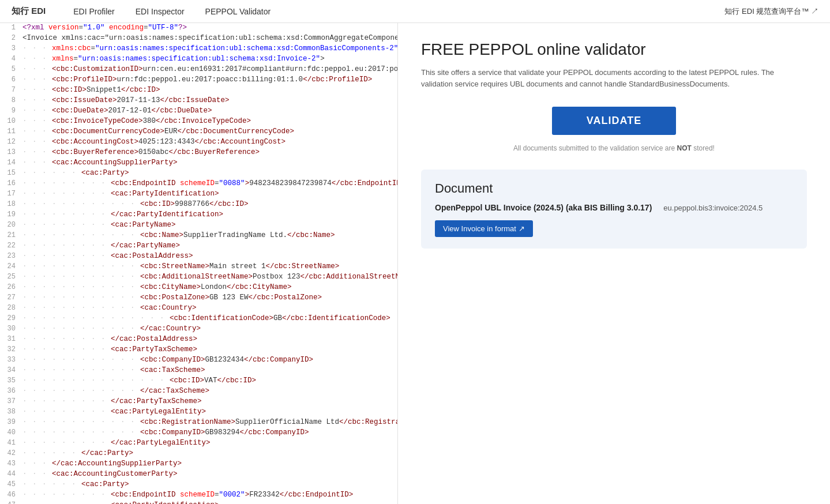 The width and height of the screenshot is (830, 504). What do you see at coordinates (209, 163) in the screenshot?
I see `line-content: · · · <cac:AccountingSupplierParty>` at bounding box center [209, 163].